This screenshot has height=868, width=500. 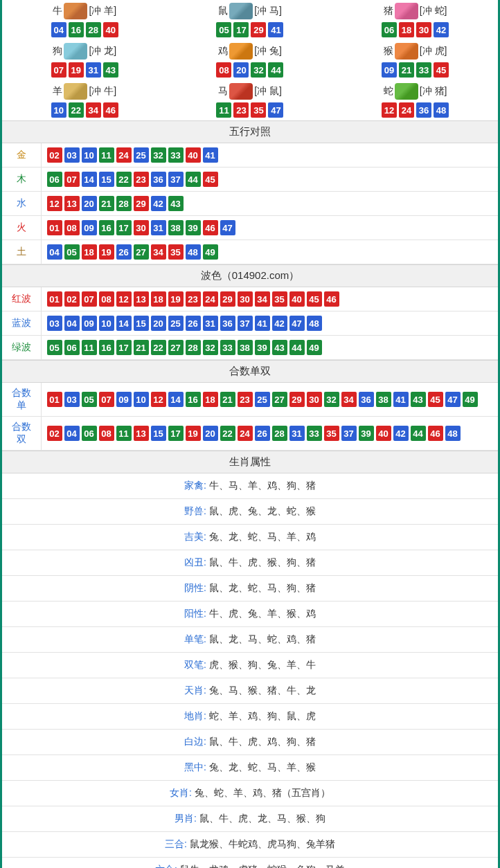 I want to click on number-chip: 26, so click(x=124, y=252).